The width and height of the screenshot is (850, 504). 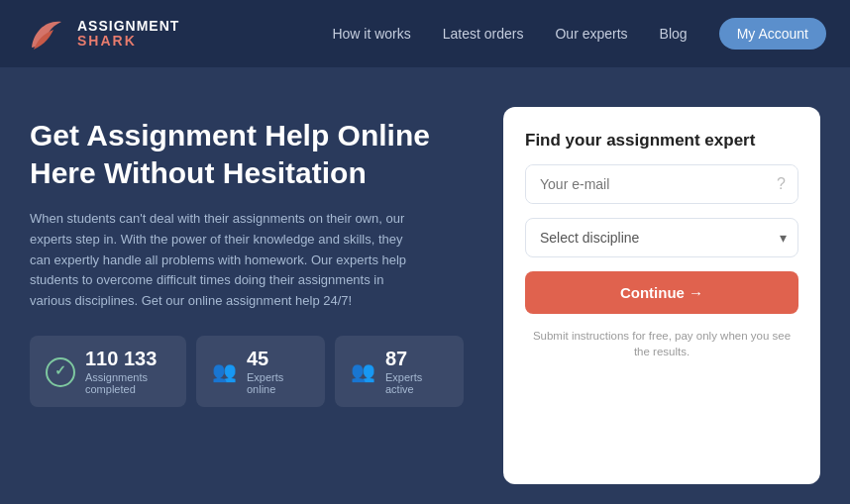 What do you see at coordinates (371, 34) in the screenshot?
I see `nav-how-it-works: How it works` at bounding box center [371, 34].